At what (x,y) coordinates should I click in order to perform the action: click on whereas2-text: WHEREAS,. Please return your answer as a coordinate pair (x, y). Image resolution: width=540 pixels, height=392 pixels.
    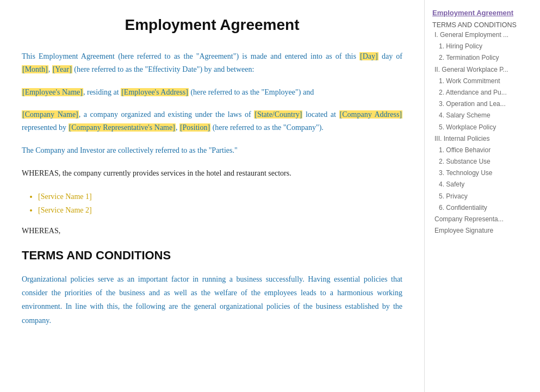
    Looking at the image, I should click on (212, 231).